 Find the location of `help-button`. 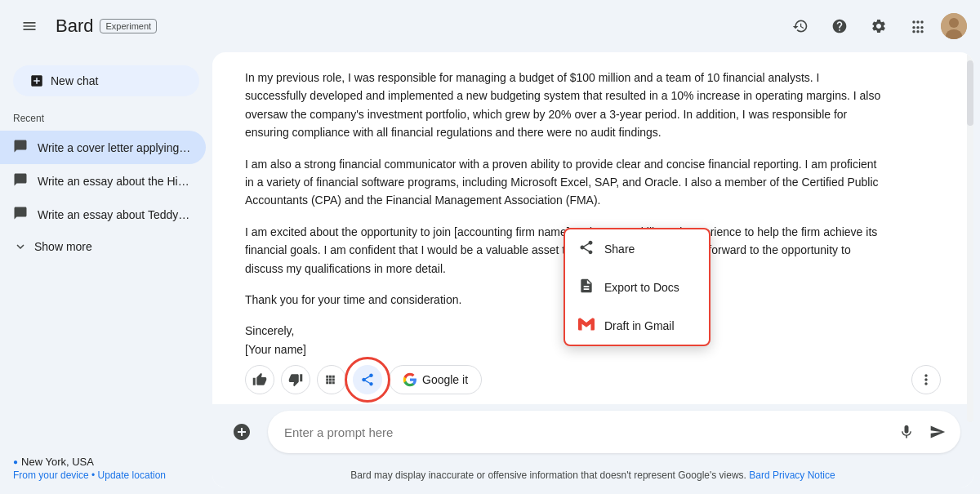

help-button is located at coordinates (840, 26).